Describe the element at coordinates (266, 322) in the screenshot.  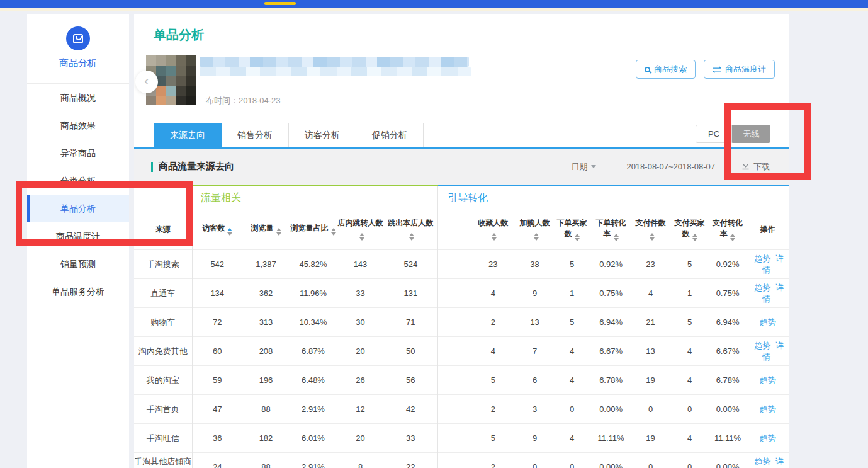
I see `value-cell: 313` at that location.